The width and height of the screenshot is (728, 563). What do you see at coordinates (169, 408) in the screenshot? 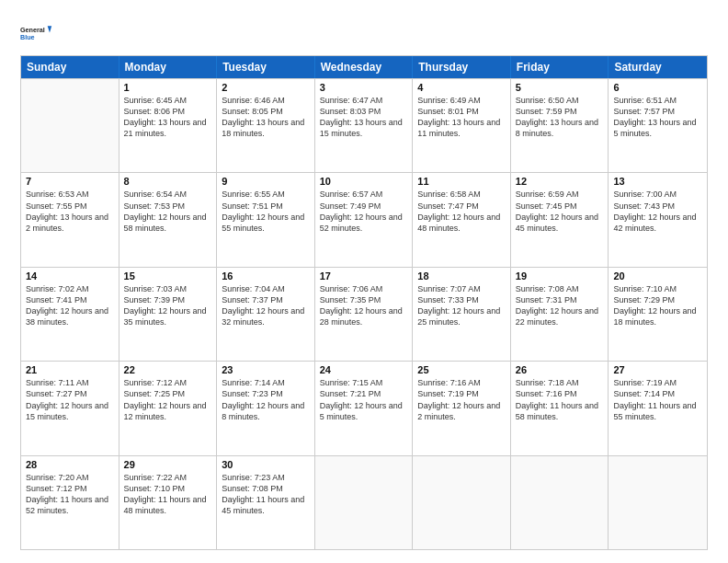
I see `cal-cell-w3d1: 22Sunrise: 7:12 AM Sunset: 7:25 PM Dayli…` at bounding box center [169, 408].